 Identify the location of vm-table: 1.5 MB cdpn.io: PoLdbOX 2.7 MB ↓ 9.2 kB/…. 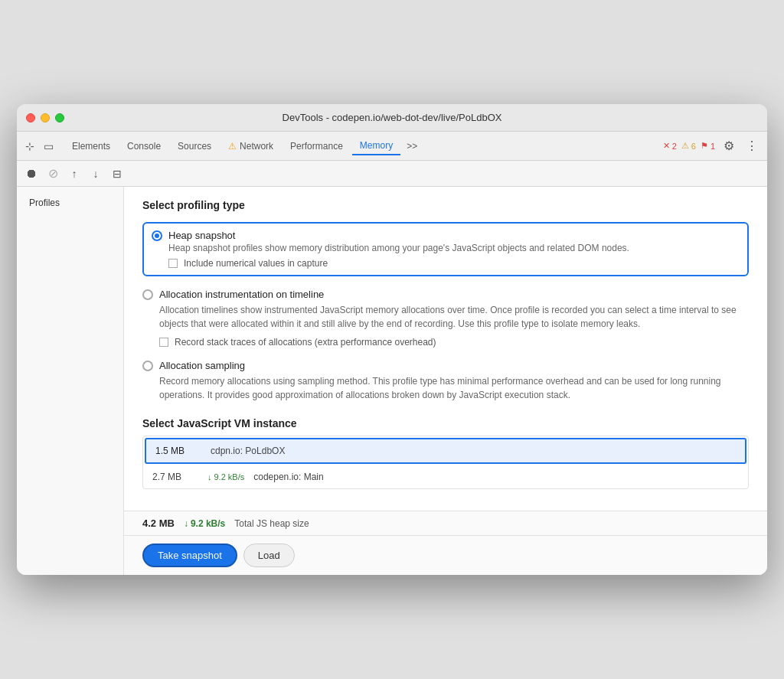
(446, 462).